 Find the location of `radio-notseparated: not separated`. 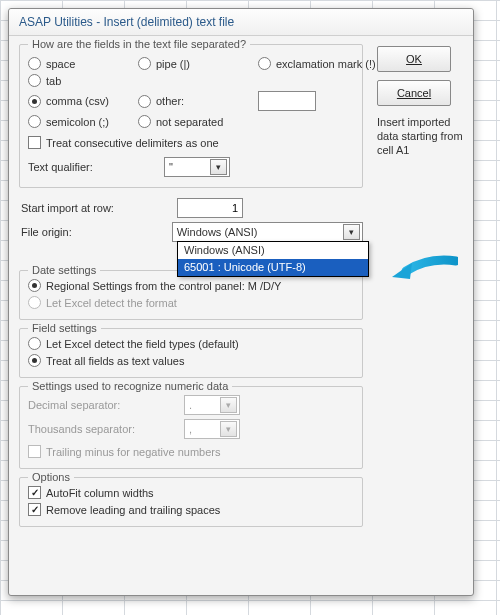

radio-notseparated: not separated is located at coordinates (198, 122).